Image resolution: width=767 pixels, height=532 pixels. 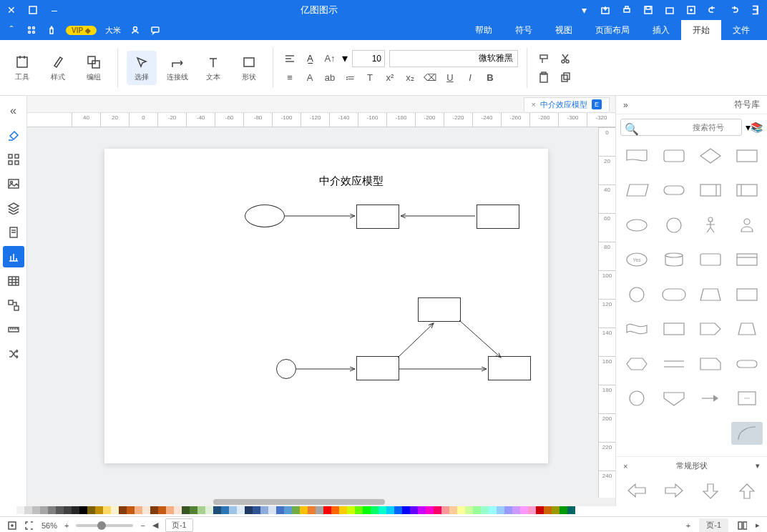 I want to click on shape-db, so click(x=747, y=190).